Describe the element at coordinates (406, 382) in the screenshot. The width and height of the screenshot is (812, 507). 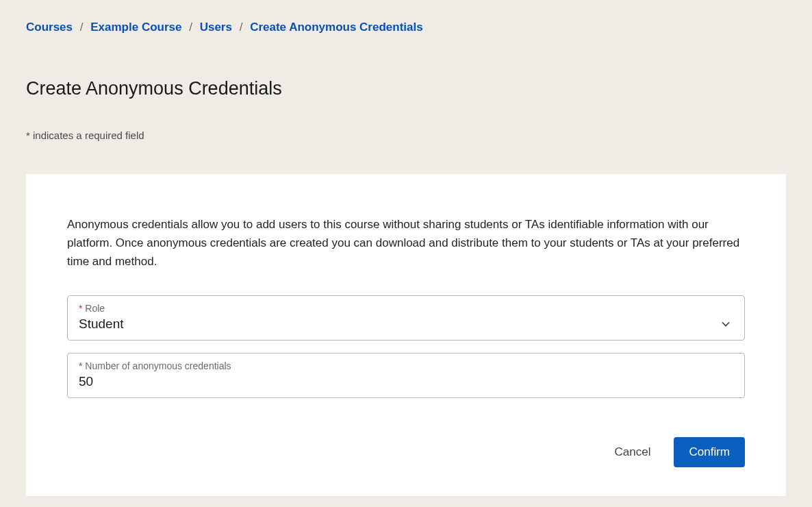
I see `count-input` at that location.